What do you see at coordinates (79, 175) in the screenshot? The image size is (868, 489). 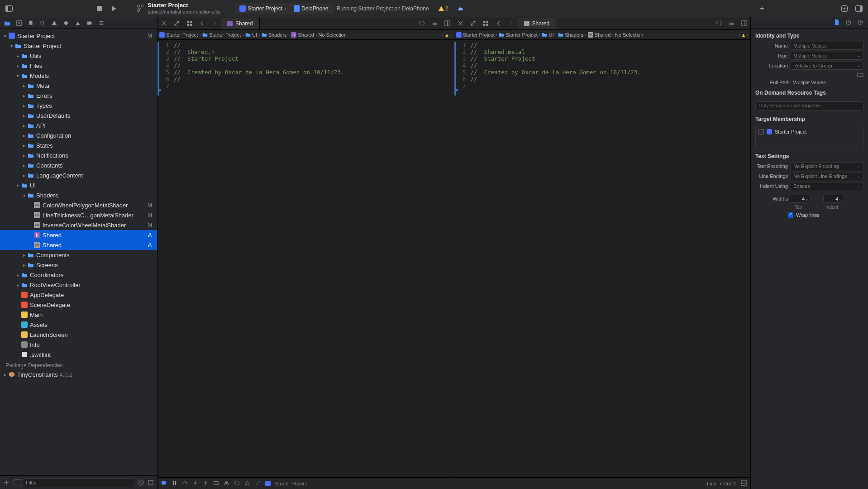 I see `tree-node: ▸LanguageContent` at bounding box center [79, 175].